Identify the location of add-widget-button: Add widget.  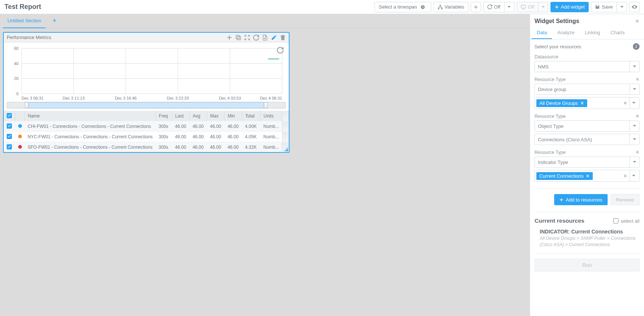
(569, 7).